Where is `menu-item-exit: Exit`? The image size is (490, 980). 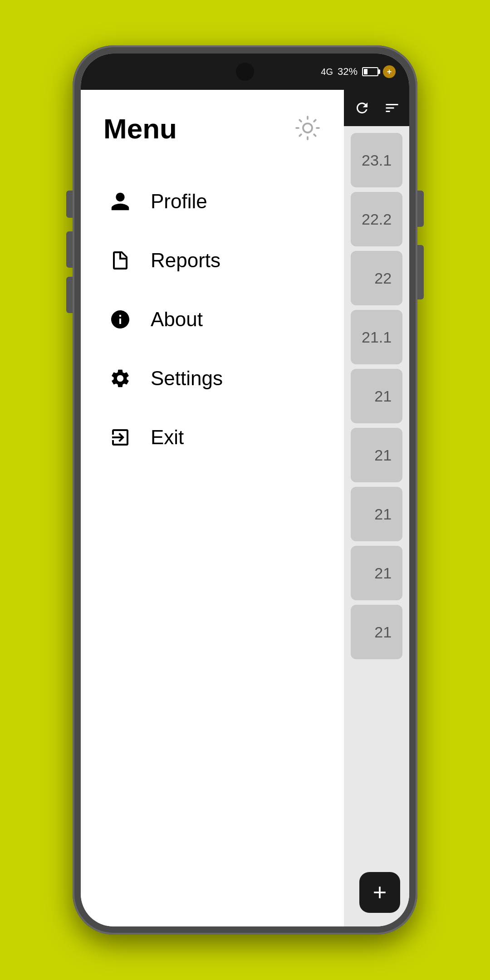
menu-item-exit: Exit is located at coordinates (212, 437).